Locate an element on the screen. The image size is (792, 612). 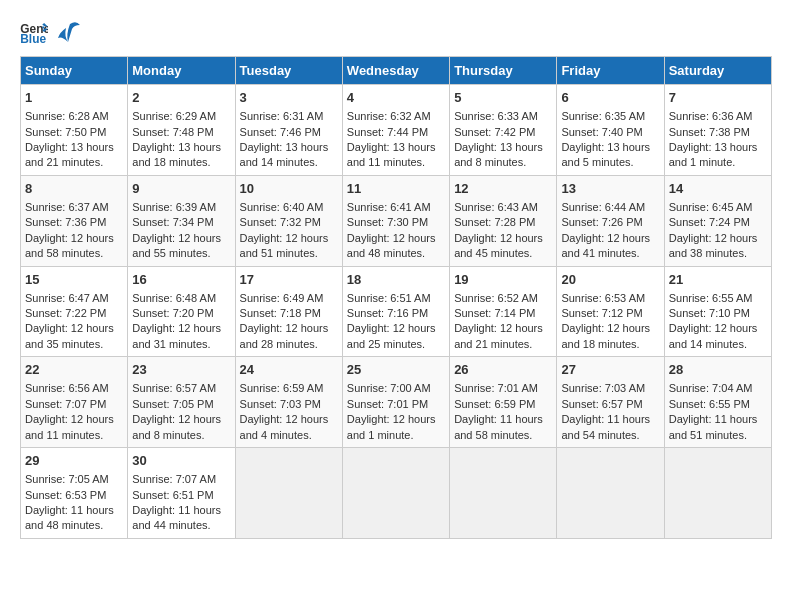
calendar-cell: 12Sunrise: 6:43 AMSunset: 7:28 PMDayligh… is located at coordinates (504, 220).